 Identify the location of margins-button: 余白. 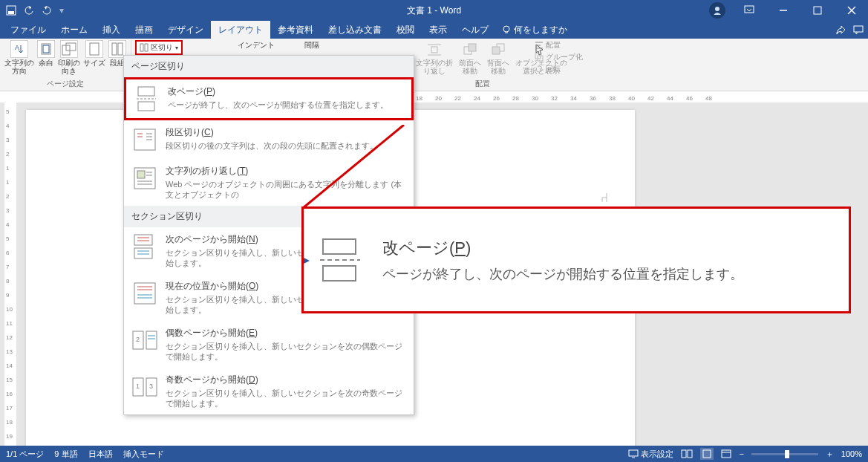
(46, 53).